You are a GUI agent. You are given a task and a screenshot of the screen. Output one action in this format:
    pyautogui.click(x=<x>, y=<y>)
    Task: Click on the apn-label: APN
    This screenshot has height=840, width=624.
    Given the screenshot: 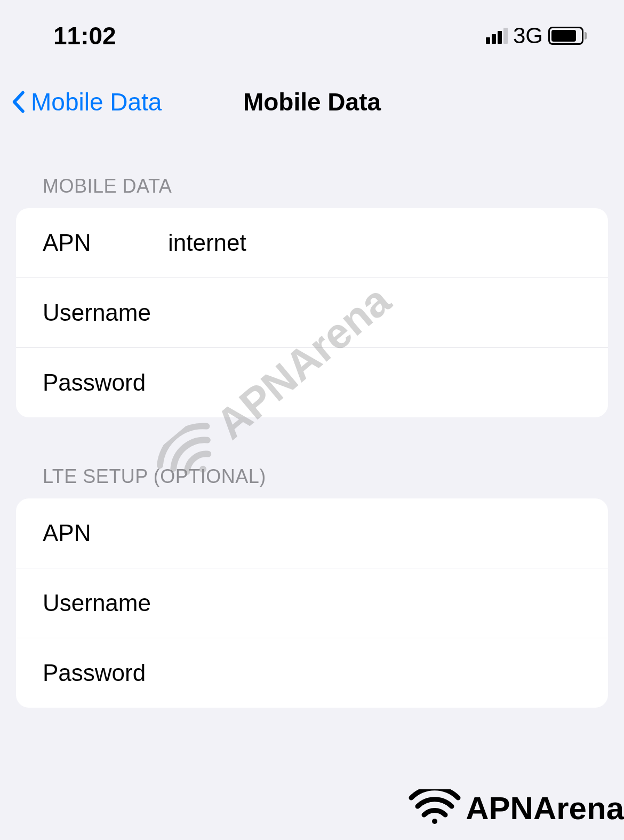 What is the action you would take?
    pyautogui.click(x=106, y=243)
    